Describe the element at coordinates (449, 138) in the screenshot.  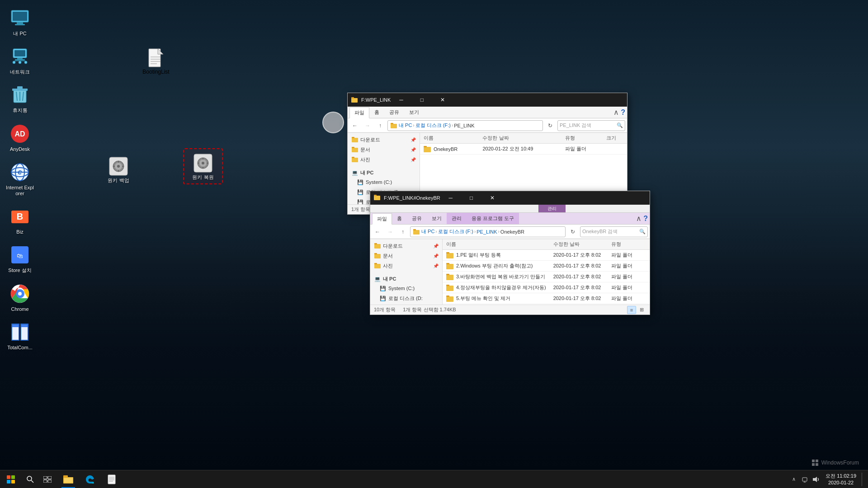
I see `col-name-1: 이름` at that location.